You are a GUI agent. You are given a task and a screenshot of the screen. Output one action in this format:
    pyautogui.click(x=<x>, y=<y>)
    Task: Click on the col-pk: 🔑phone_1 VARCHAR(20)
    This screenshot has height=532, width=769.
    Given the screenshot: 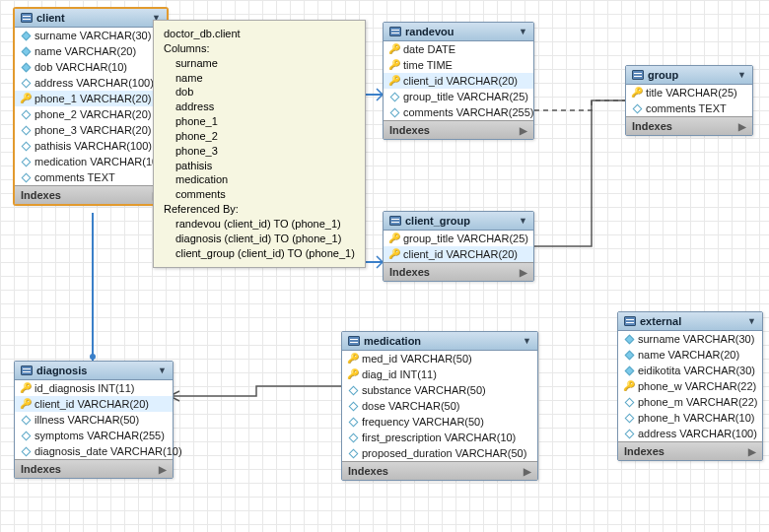 What is the action you would take?
    pyautogui.click(x=91, y=99)
    